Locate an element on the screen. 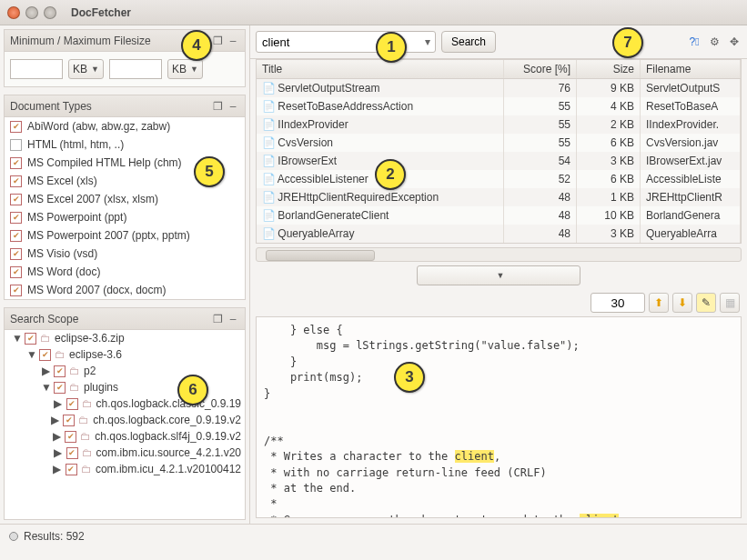 Image resolution: width=747 pixels, height=560 pixels. doctypes-panel: Document Types ❐ – AbiWord (abw, abw.gz,… is located at coordinates (125, 197).